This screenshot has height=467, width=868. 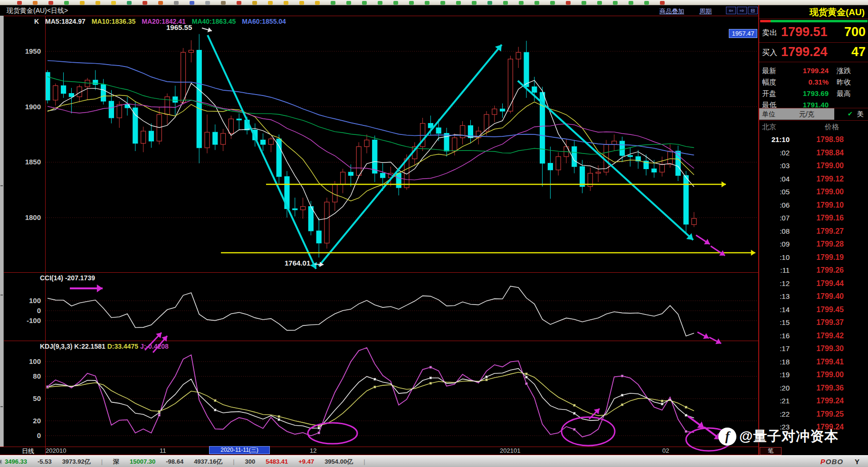 I want to click on tick-row: :221799.25, so click(x=813, y=415).